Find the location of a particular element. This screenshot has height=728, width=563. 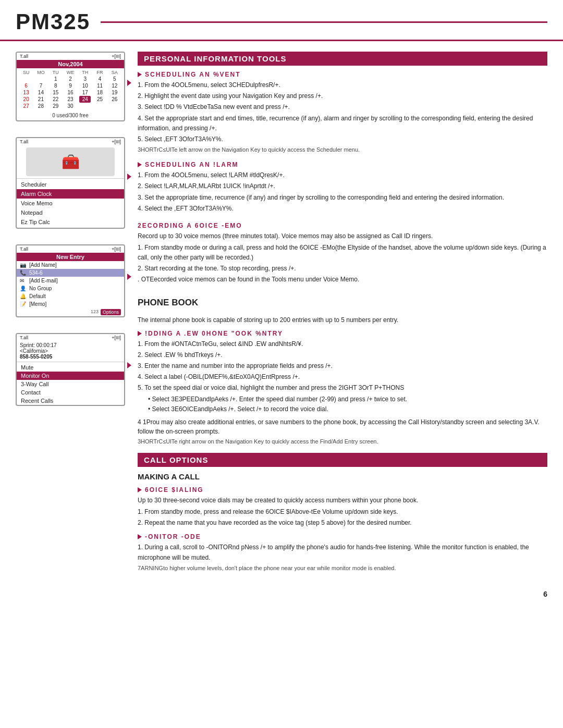

recording-step-2: 2. Start recording at the tone. To stop … is located at coordinates (342, 269).